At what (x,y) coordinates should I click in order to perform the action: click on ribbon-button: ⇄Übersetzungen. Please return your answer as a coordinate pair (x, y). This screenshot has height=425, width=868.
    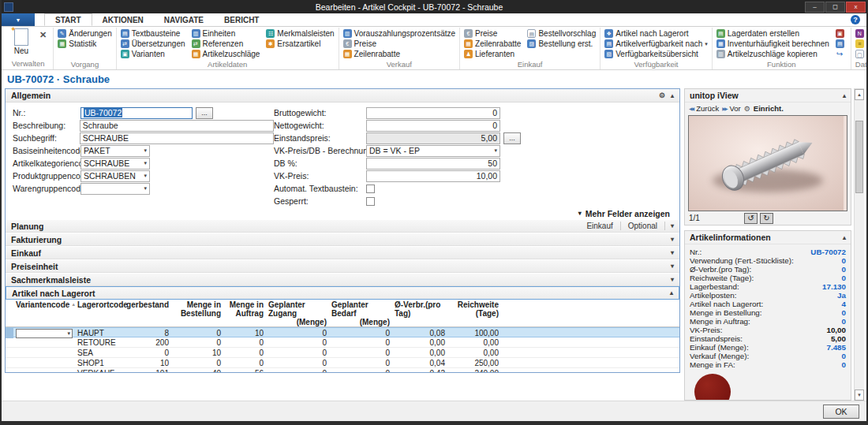
    Looking at the image, I should click on (153, 44).